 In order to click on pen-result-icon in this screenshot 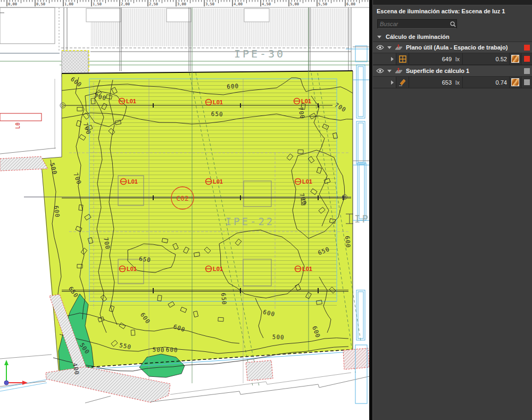, I will do `click(403, 82)`.